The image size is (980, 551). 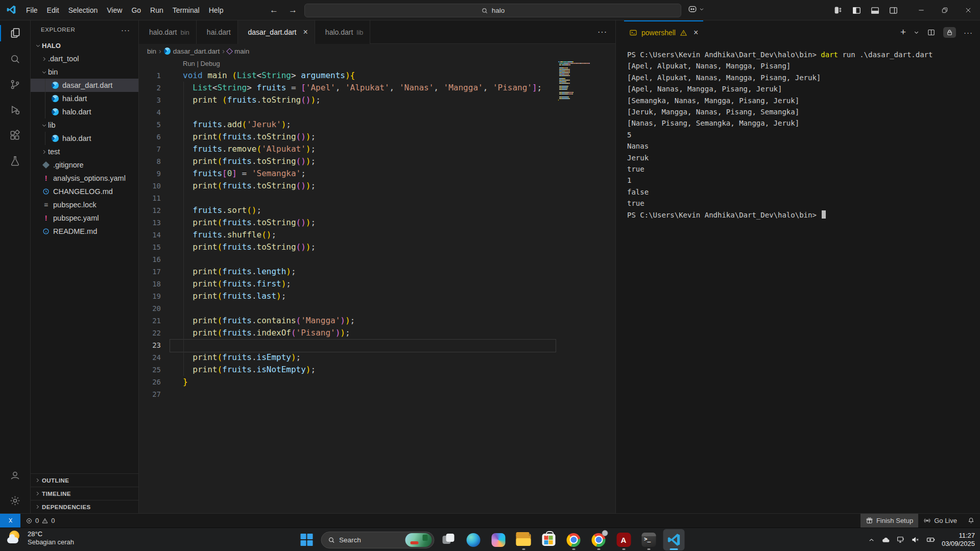 I want to click on terminal-app-button: >_, so click(x=649, y=540).